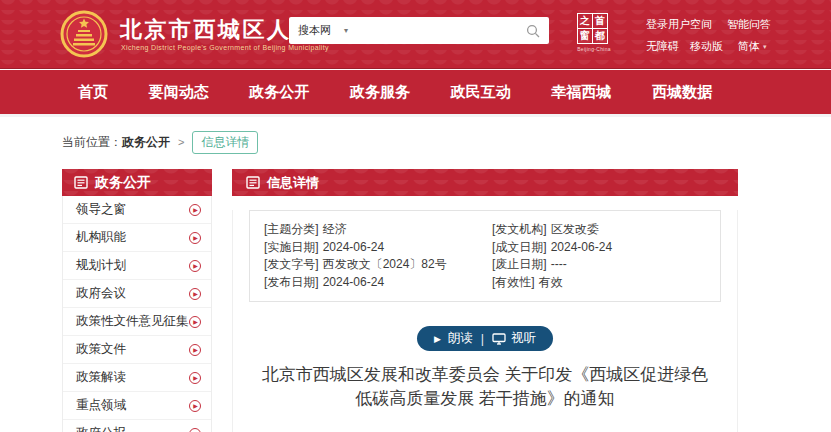 This screenshot has height=432, width=831. Describe the element at coordinates (662, 46) in the screenshot. I see `accessibility-link: 无障碍` at that location.